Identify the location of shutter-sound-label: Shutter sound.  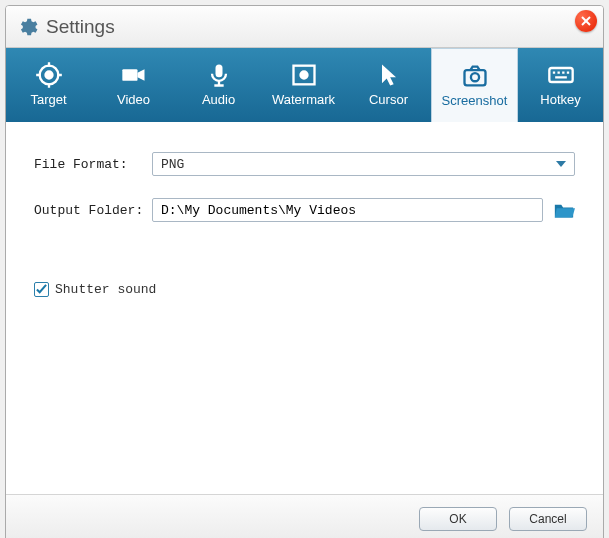
(106, 290).